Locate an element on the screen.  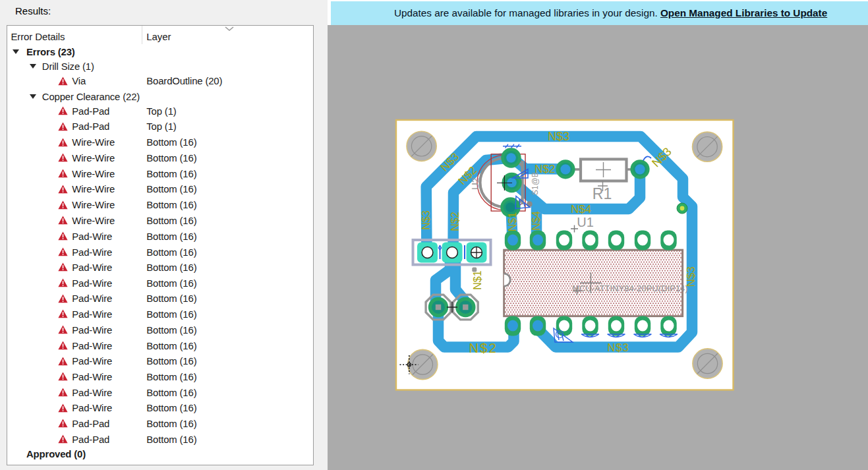
svg-text: U1 is located at coordinates (585, 222).